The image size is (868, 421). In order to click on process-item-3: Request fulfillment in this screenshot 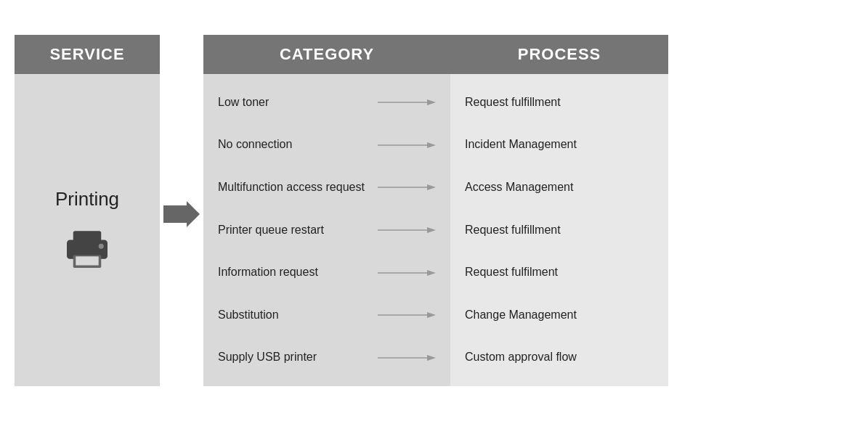, I will do `click(559, 231)`.